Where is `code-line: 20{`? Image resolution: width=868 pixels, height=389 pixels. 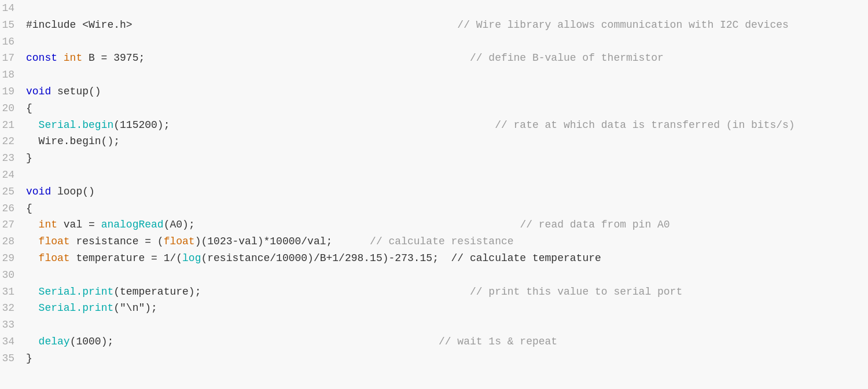
code-line: 20{ is located at coordinates (434, 109).